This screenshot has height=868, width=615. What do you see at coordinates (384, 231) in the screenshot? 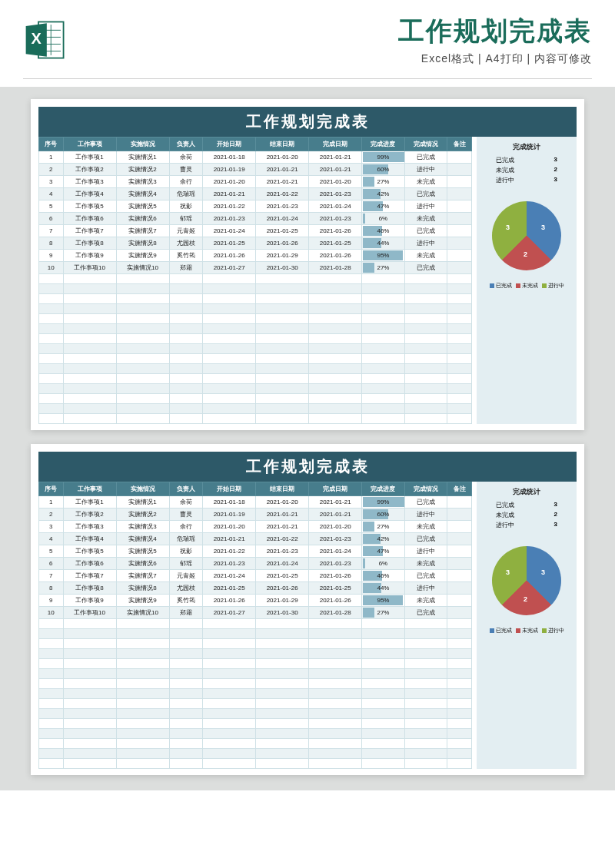
I see `progress-cell: 46%` at bounding box center [384, 231].